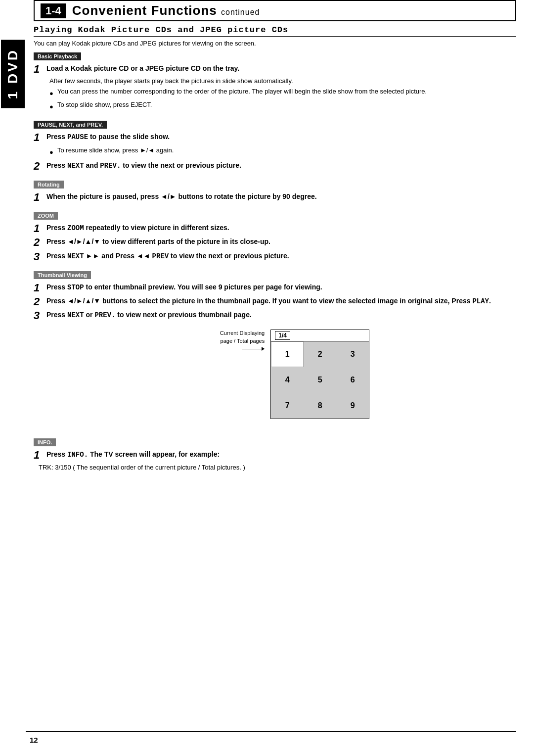 The width and height of the screenshot is (534, 756). Describe the element at coordinates (275, 69) in the screenshot. I see `basic-step-1: 1 Load a Kodak picture CD or a JPEG pict…` at that location.